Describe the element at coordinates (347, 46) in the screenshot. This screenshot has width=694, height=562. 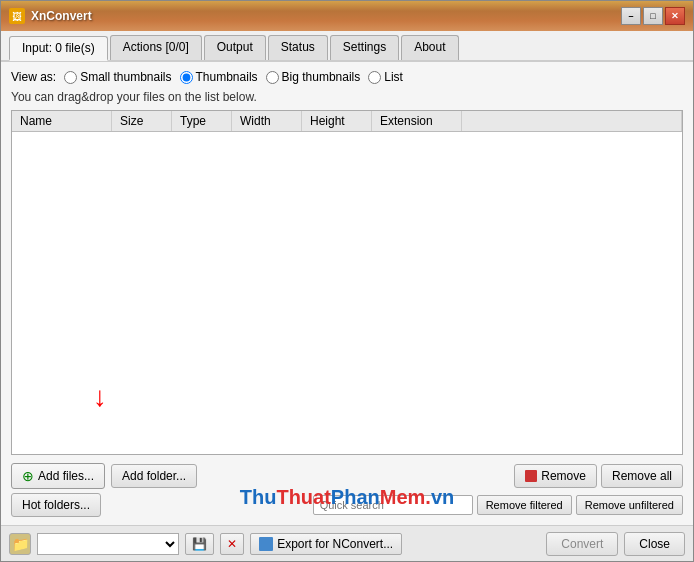
I see `tabs-bar: Input: 0 file(s) Actions [0/0] Output St…` at that location.